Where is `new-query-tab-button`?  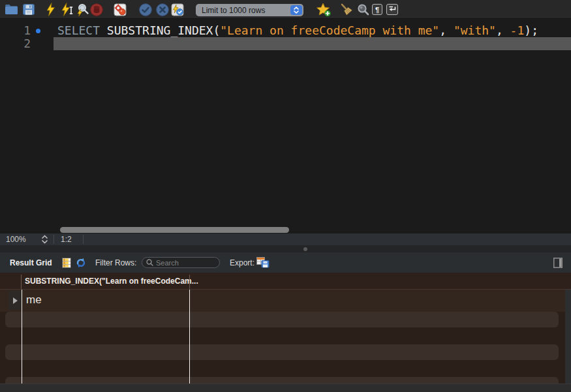 new-query-tab-button is located at coordinates (120, 10).